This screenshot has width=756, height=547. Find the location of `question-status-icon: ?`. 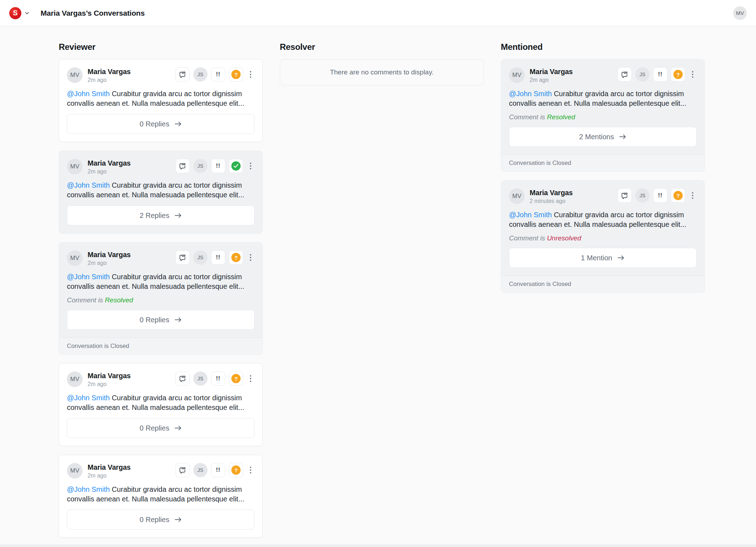

question-status-icon: ? is located at coordinates (678, 196).